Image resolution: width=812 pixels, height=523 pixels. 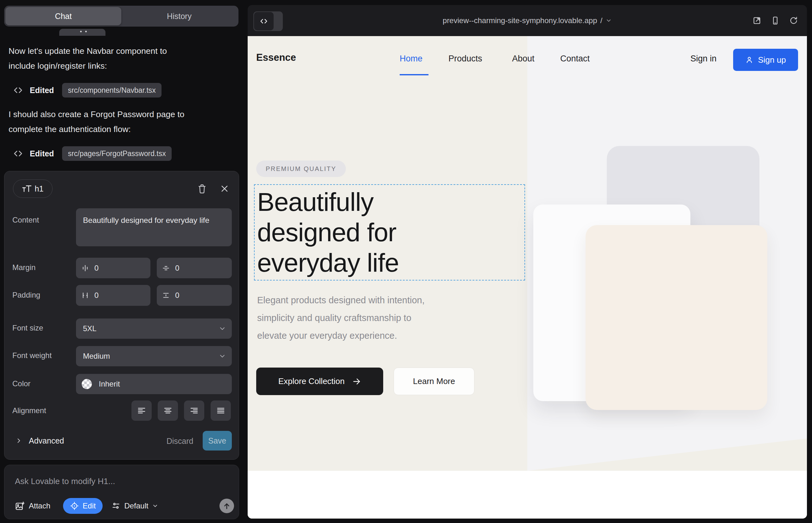 I want to click on margin-x-input: 0, so click(x=113, y=268).